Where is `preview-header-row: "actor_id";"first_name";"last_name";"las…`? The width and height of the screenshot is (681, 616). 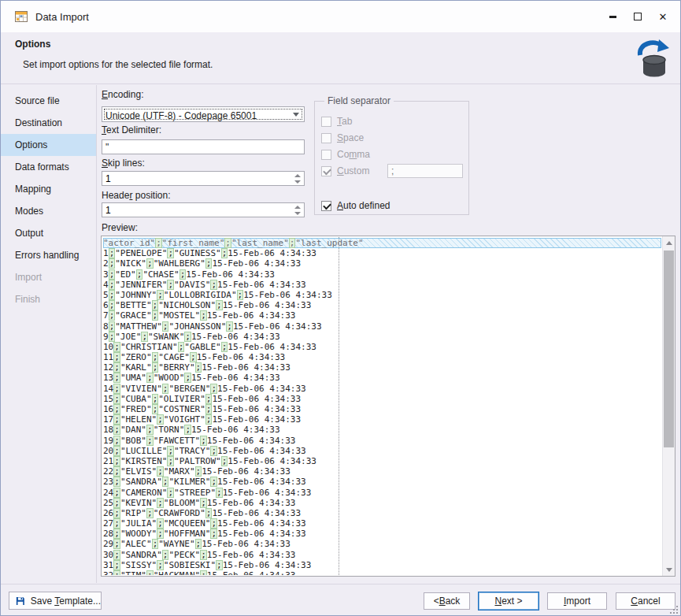
preview-header-row: "actor_id";"first_name";"last_name";"las… is located at coordinates (383, 243).